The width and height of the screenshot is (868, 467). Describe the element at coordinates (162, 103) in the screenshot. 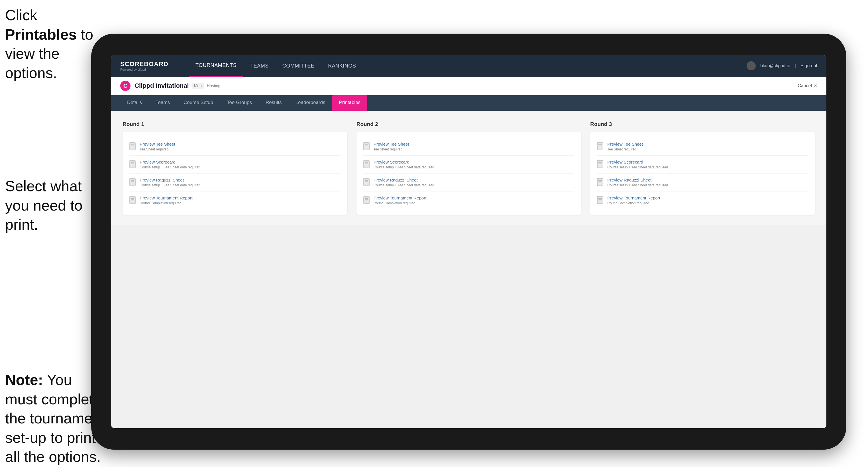

I see `tab-teams: Teams` at that location.